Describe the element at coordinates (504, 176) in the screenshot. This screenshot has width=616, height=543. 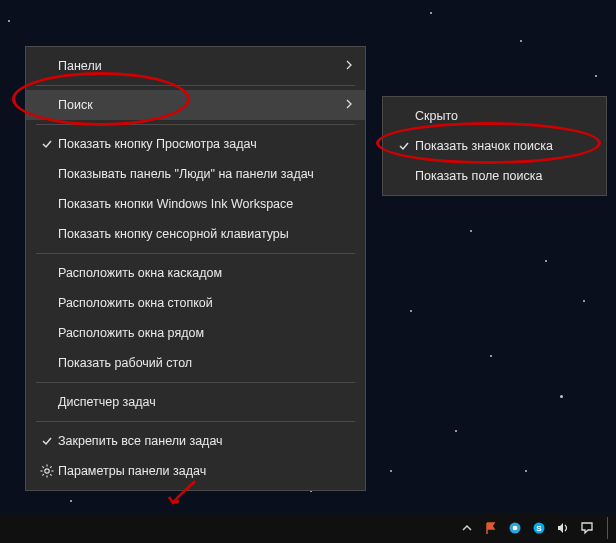
I see `menu-item-label: Показать поле поиска` at that location.